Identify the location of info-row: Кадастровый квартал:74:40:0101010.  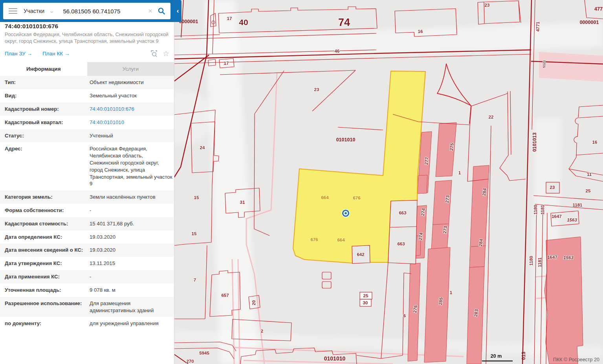
(87, 123).